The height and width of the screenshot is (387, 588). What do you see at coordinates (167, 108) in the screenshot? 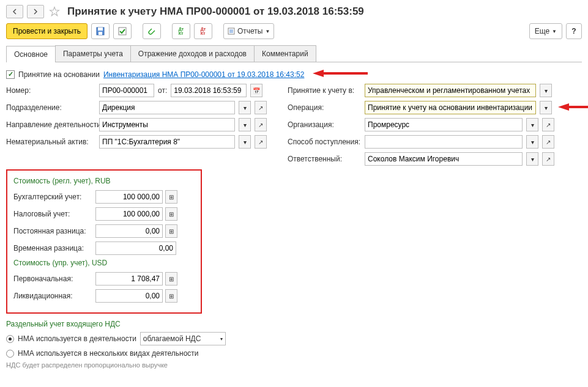
I see `division-input` at bounding box center [167, 108].